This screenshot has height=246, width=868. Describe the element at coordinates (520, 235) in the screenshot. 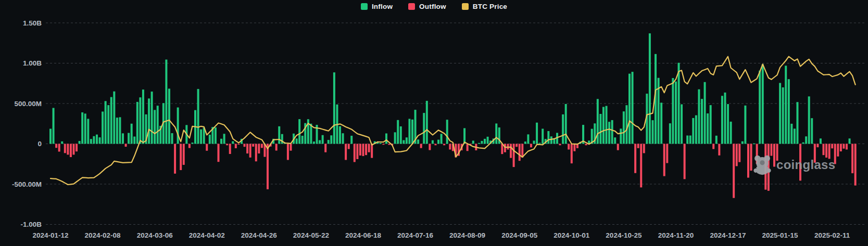

I see `svg-text: 2024-09-05` at that location.